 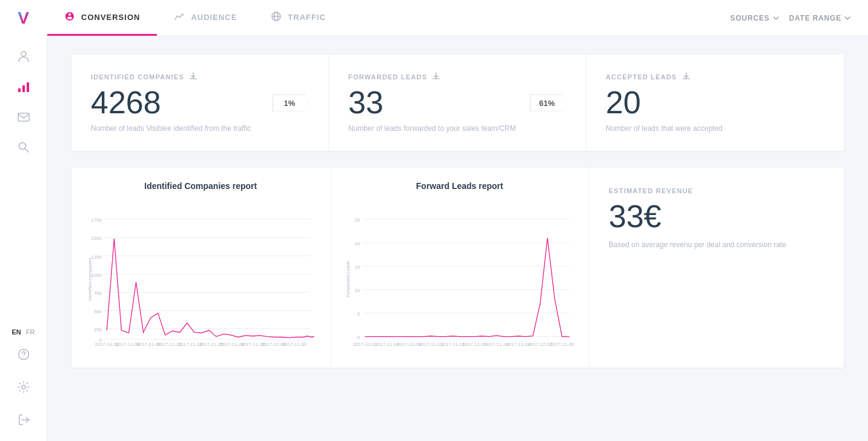 I want to click on forwarded-leads-badge: 61%, so click(x=548, y=103).